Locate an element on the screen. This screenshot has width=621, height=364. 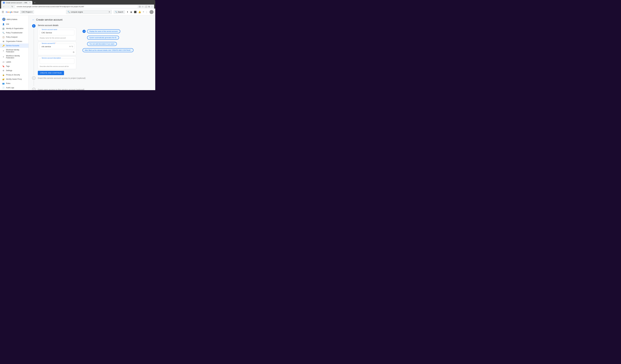
profile-icon: ⬜ is located at coordinates (146, 6).